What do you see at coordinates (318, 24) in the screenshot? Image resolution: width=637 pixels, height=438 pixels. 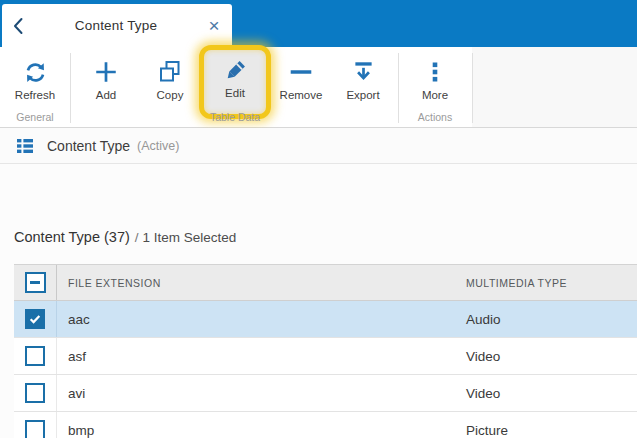 I see `tab-strip: Content Type ×` at bounding box center [318, 24].